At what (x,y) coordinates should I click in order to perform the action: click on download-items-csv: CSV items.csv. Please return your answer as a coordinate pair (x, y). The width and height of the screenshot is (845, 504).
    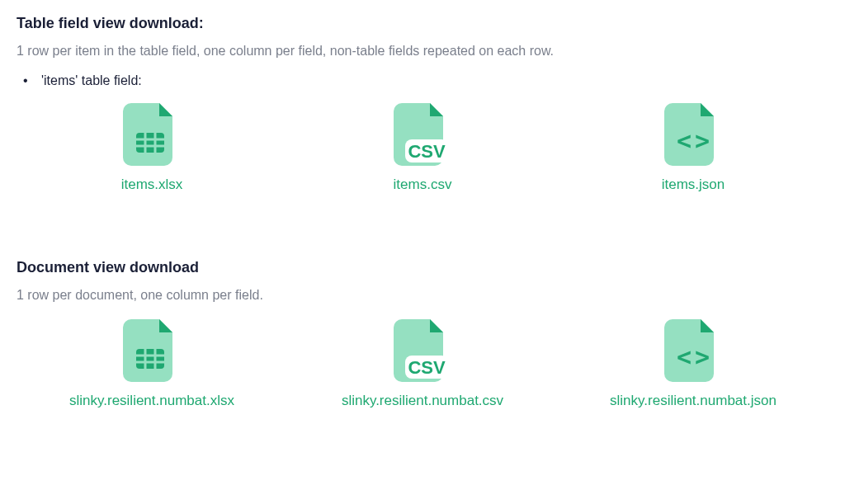
    Looking at the image, I should click on (422, 148).